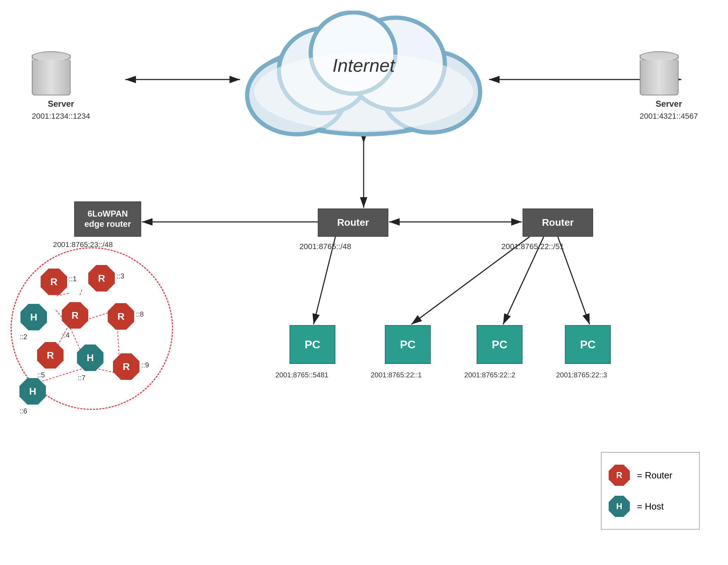 The image size is (728, 565). What do you see at coordinates (490, 375) in the screenshot?
I see `pc3-addr: 2001:8765:22::2` at bounding box center [490, 375].